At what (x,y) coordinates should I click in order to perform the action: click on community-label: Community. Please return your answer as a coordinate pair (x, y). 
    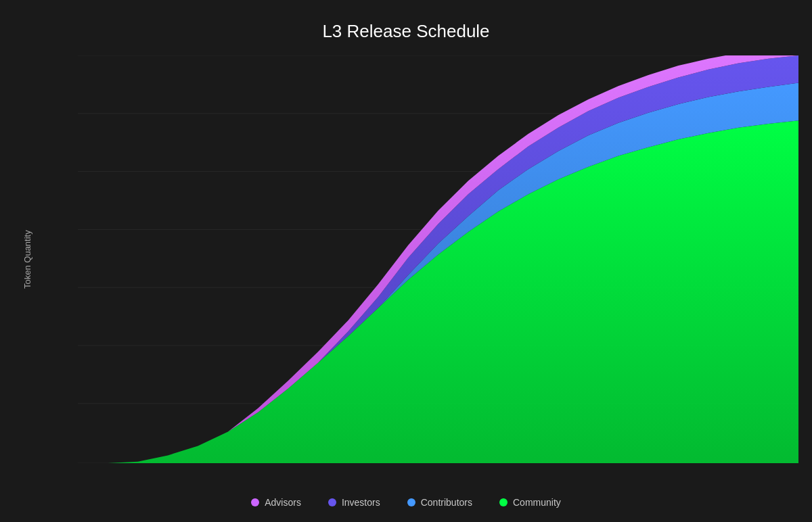
    Looking at the image, I should click on (537, 502).